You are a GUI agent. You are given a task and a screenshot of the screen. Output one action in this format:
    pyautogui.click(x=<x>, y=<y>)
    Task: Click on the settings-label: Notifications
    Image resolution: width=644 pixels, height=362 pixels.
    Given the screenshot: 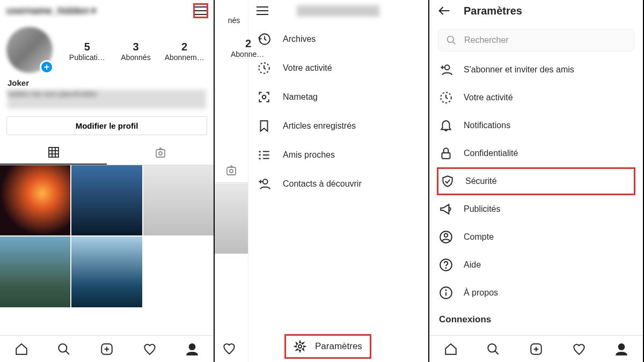 What is the action you would take?
    pyautogui.click(x=487, y=125)
    